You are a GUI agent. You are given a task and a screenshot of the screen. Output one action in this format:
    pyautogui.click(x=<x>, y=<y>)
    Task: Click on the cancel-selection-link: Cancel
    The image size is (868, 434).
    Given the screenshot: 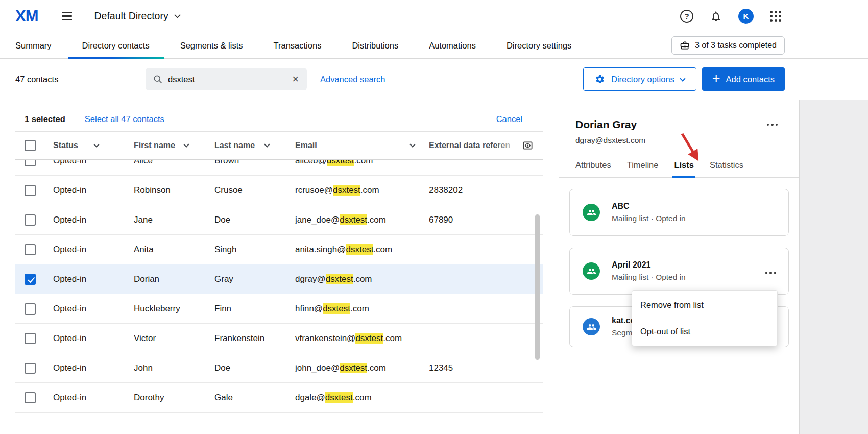 What is the action you would take?
    pyautogui.click(x=510, y=119)
    